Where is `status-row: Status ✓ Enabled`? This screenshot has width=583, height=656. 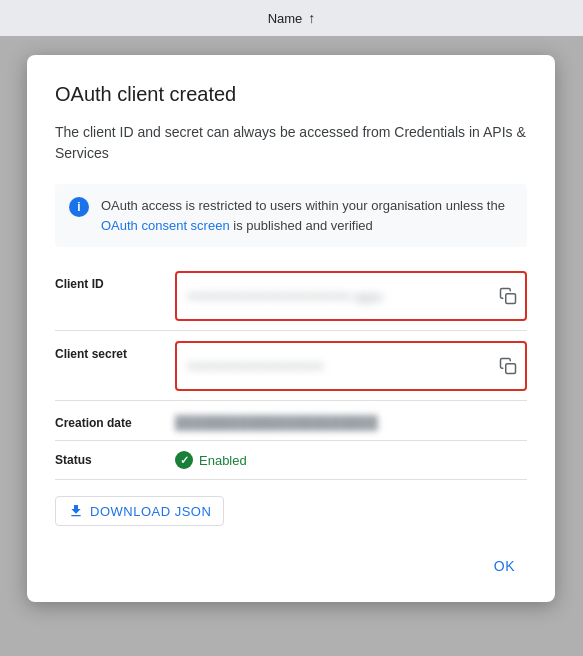 status-row: Status ✓ Enabled is located at coordinates (291, 460).